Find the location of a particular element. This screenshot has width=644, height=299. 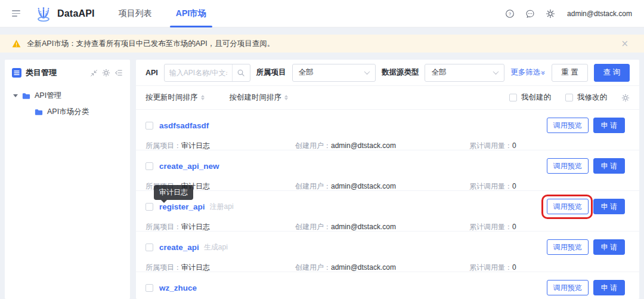

top-navbar: DataAPI 项目列表 API市场 ? admin@dtstack.com is located at coordinates (322, 14).